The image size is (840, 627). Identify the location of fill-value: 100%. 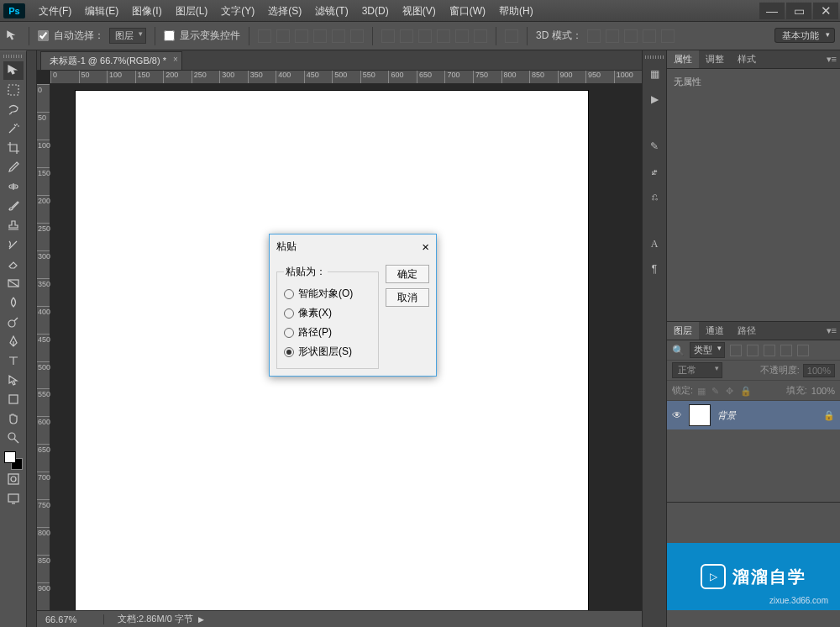
(823, 391).